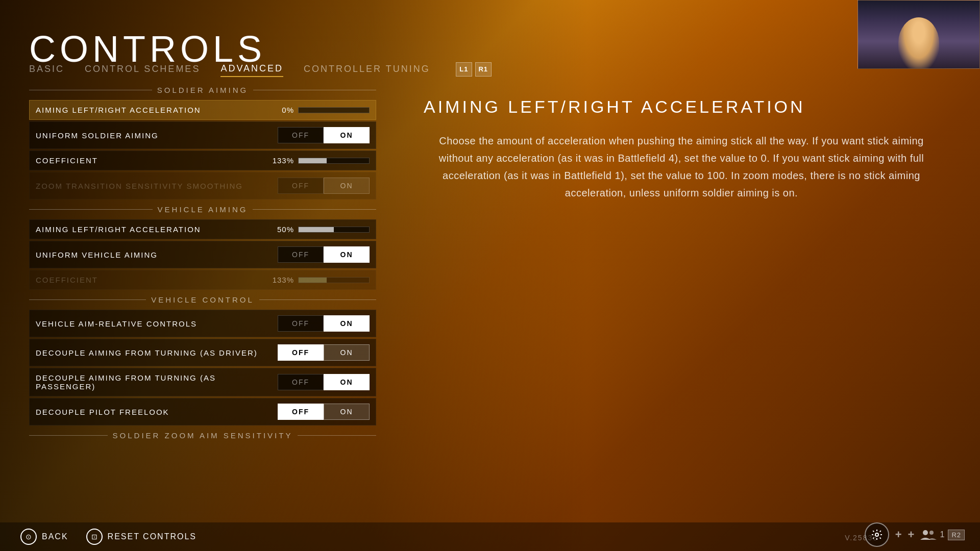  What do you see at coordinates (252, 69) in the screenshot?
I see `tab-advanced: ADVANCED` at bounding box center [252, 69].